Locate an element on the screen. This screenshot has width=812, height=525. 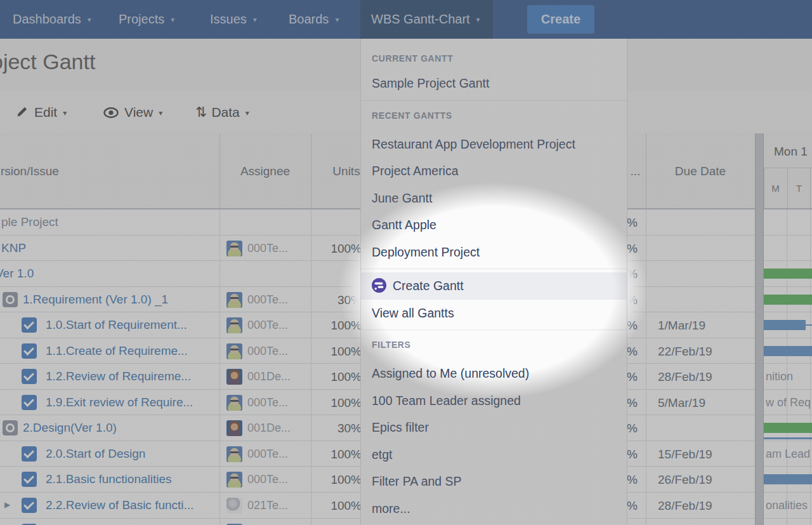
menu-item-more: more... is located at coordinates (494, 509).